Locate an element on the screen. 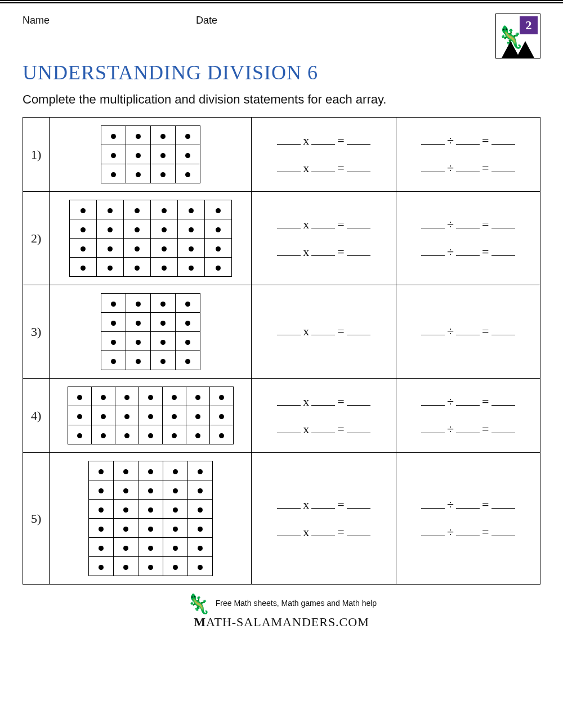 This screenshot has width=563, height=728. multiplication-cell: x=x= is located at coordinates (324, 155).